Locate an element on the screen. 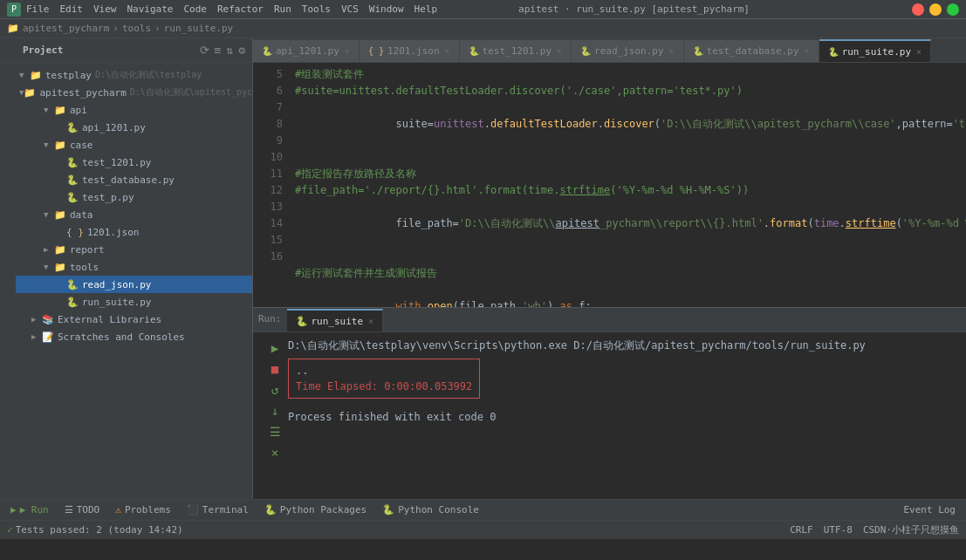  python-console-label: Python Console is located at coordinates (438, 509).